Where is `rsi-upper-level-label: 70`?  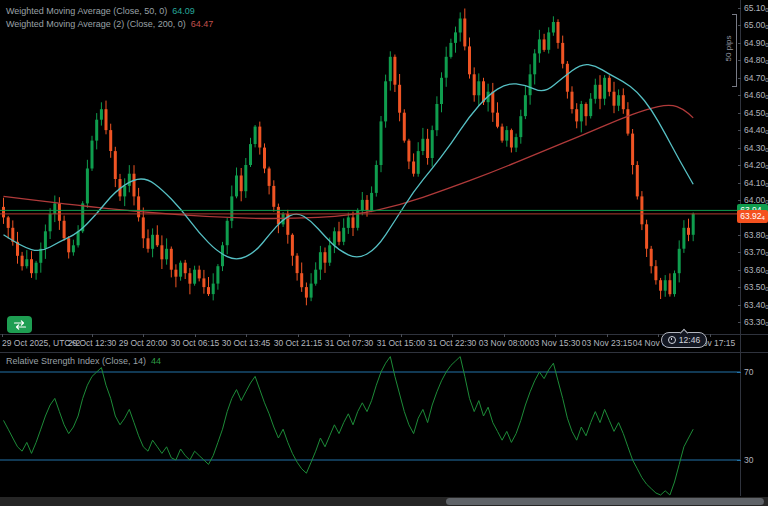 rsi-upper-level-label: 70 is located at coordinates (748, 372).